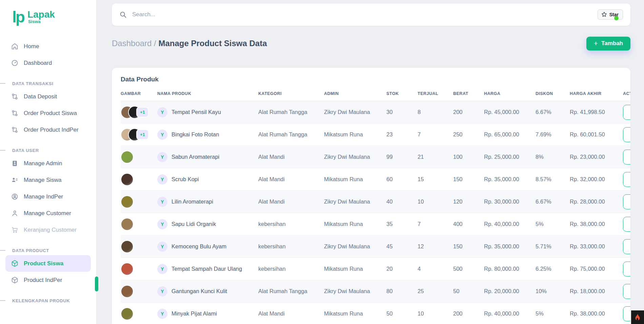  What do you see at coordinates (468, 269) in the screenshot?
I see `cell-berat: 500` at bounding box center [468, 269].